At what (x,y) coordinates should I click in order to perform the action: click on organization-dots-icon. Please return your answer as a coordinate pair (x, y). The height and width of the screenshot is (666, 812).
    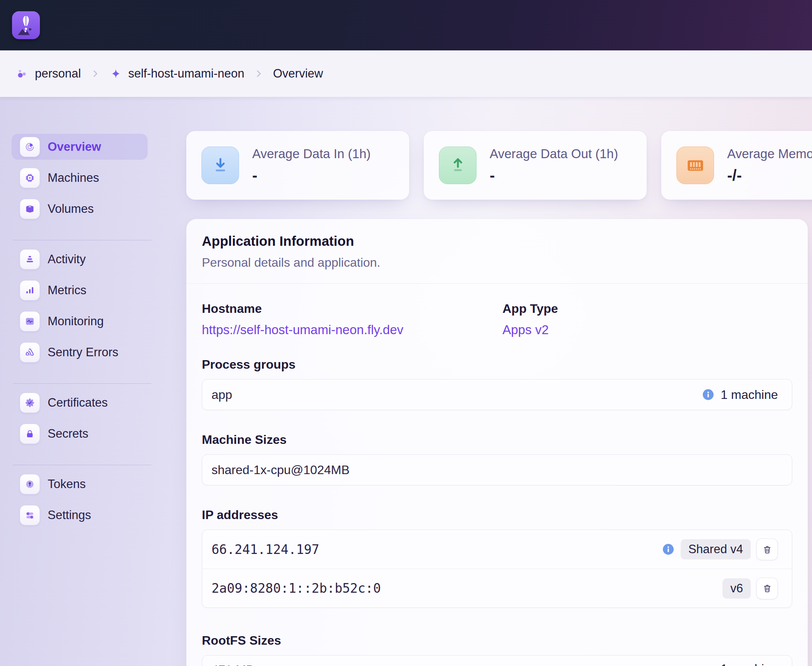
    Looking at the image, I should click on (22, 74).